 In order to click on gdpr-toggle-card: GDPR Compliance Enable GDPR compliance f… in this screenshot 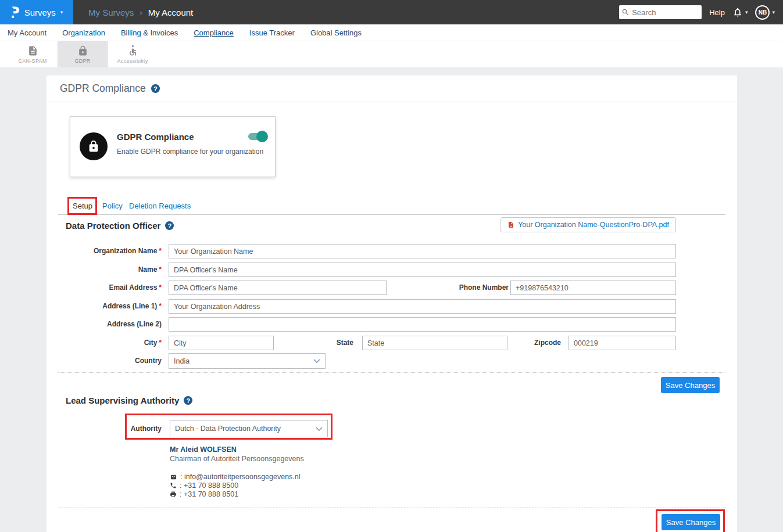, I will do `click(173, 146)`.